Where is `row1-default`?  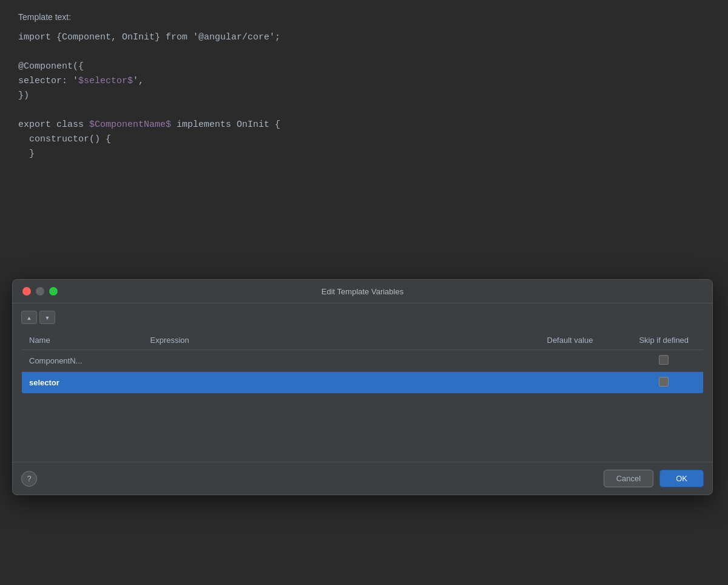 row1-default is located at coordinates (582, 361).